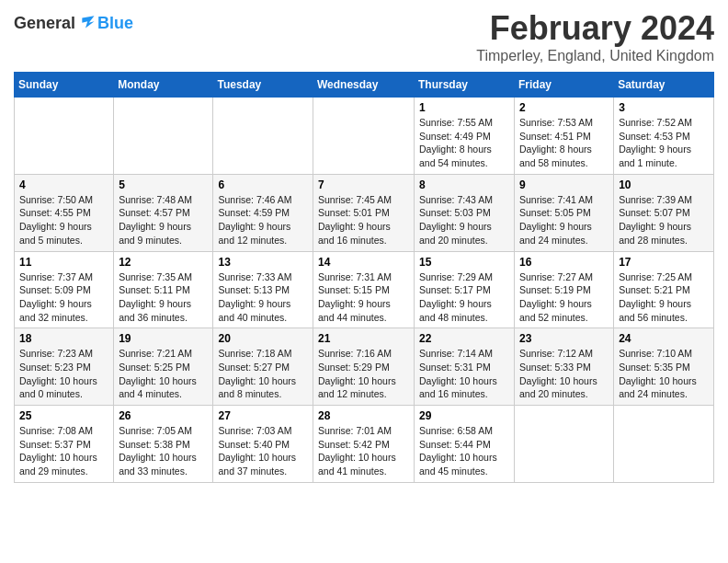 The image size is (728, 563). What do you see at coordinates (465, 444) in the screenshot?
I see `calendar-cell: 29Sunrise: 6:58 AM Sunset: 5:44 PM Dayli…` at bounding box center [465, 444].